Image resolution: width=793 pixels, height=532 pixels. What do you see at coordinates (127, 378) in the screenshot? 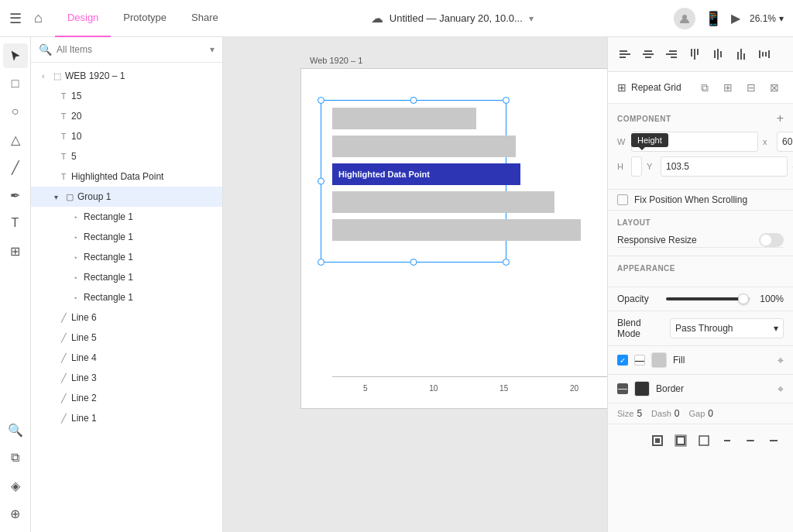
I see `layer-item-line3: ╱ Line 3` at bounding box center [127, 378].